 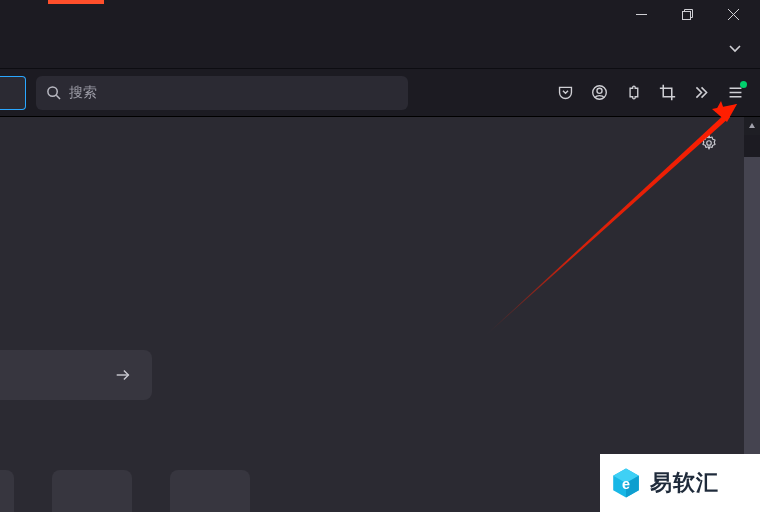 What do you see at coordinates (566, 92) in the screenshot?
I see `pocket-icon` at bounding box center [566, 92].